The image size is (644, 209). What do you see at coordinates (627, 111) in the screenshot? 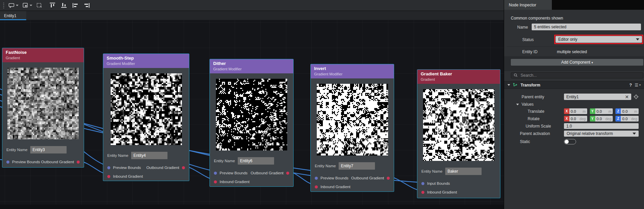
I see `translate-z-field: Z 0.0m` at bounding box center [627, 111].